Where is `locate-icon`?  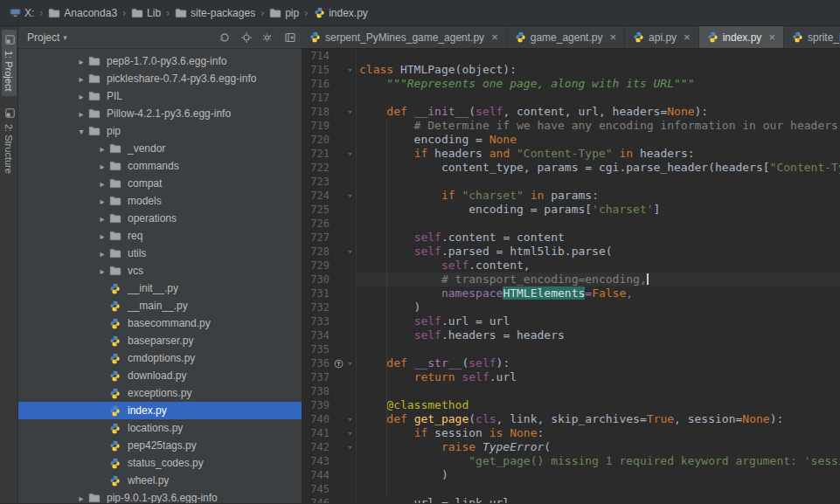
locate-icon is located at coordinates (246, 37).